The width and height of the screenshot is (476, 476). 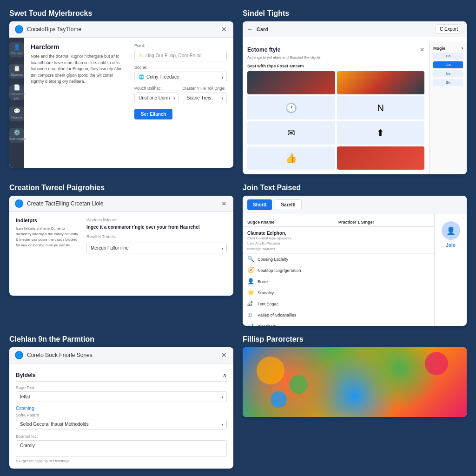 What do you see at coordinates (54, 355) in the screenshot?
I see `topbar-left-5: Coreto Bock Friorle Sones` at bounding box center [54, 355].